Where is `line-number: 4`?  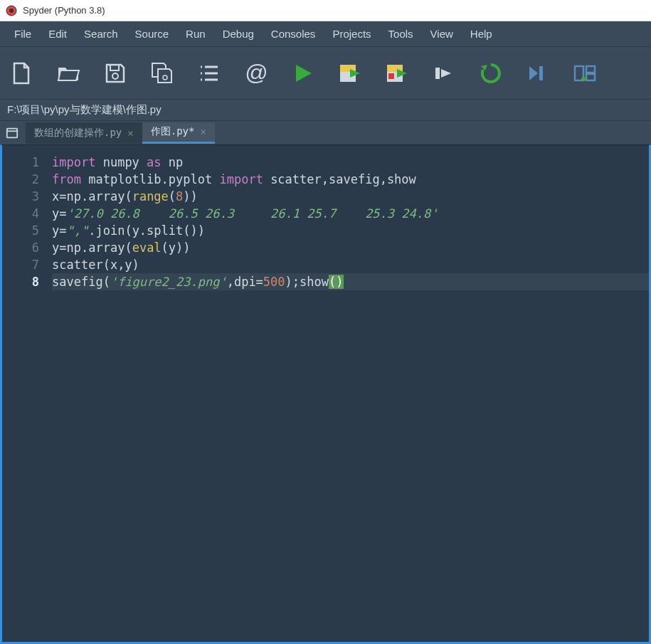 line-number: 4 is located at coordinates (21, 213).